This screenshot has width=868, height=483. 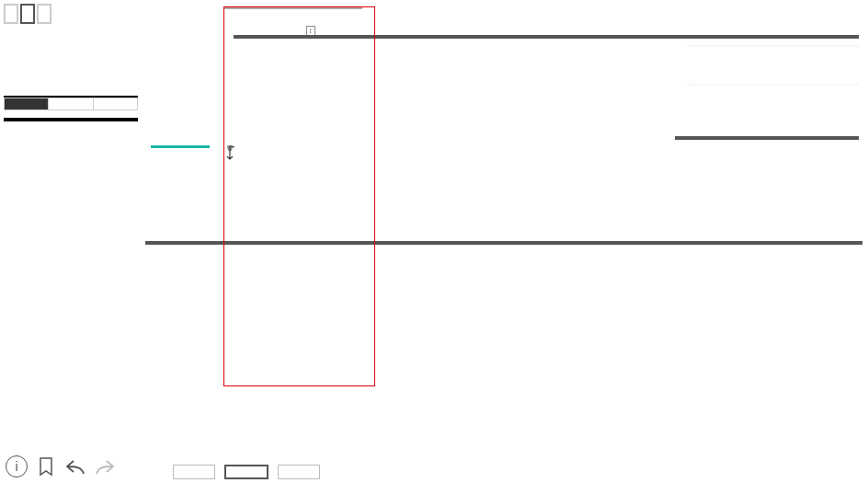 I want to click on back-icon, so click(x=75, y=466).